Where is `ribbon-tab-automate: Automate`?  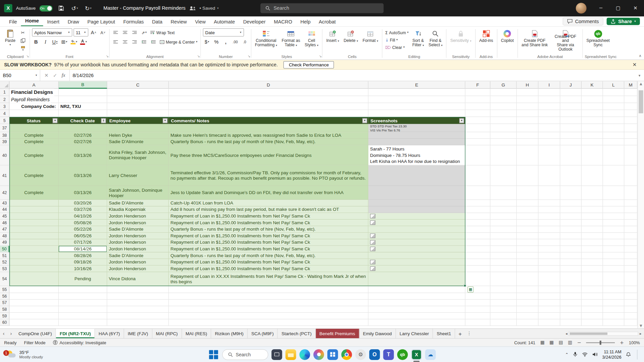 ribbon-tab-automate: Automate is located at coordinates (224, 22).